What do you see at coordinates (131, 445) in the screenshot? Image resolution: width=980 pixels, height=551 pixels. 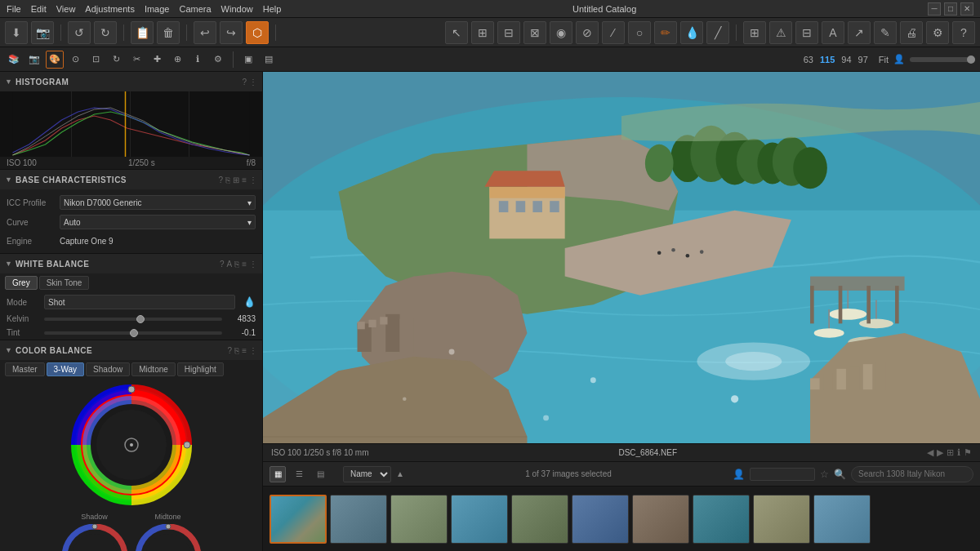 I see `main-color-wheel` at bounding box center [131, 445].